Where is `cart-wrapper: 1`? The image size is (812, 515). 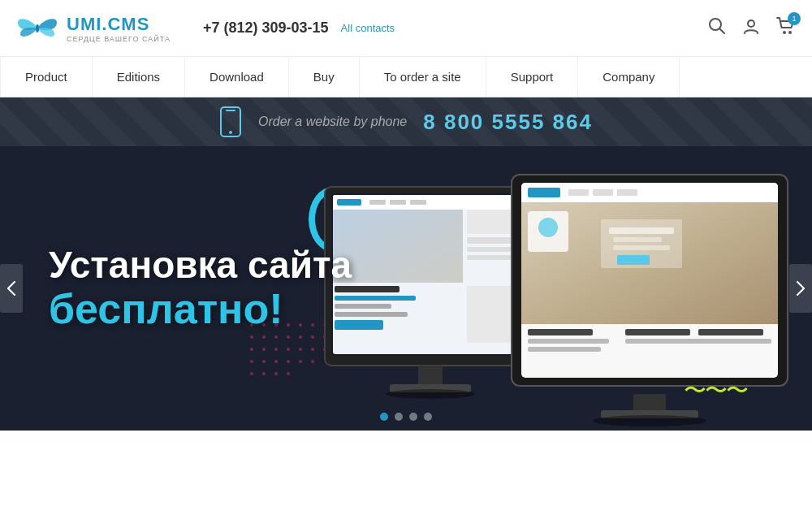 cart-wrapper: 1 is located at coordinates (786, 28).